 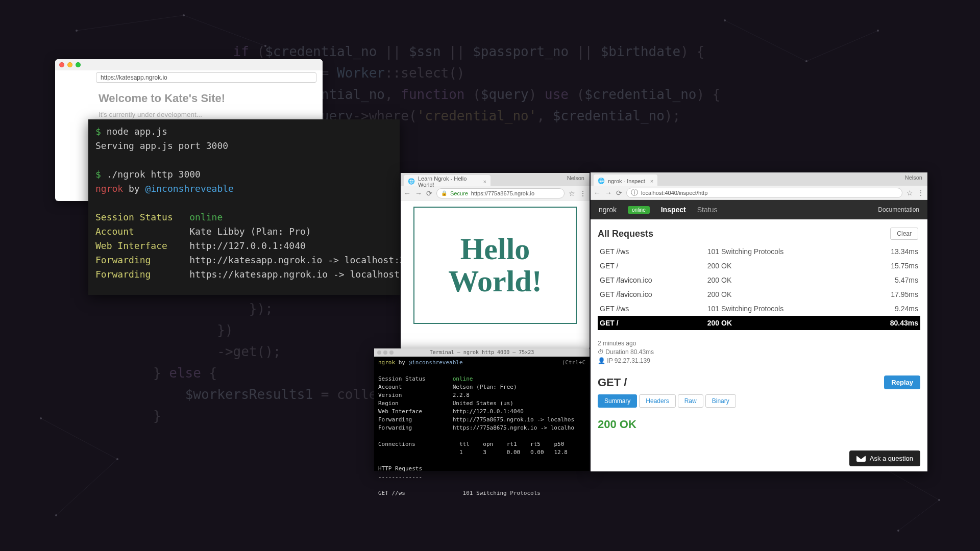 I want to click on kate-address-bar: https://katesapp.ngrok.io, so click(x=206, y=78).